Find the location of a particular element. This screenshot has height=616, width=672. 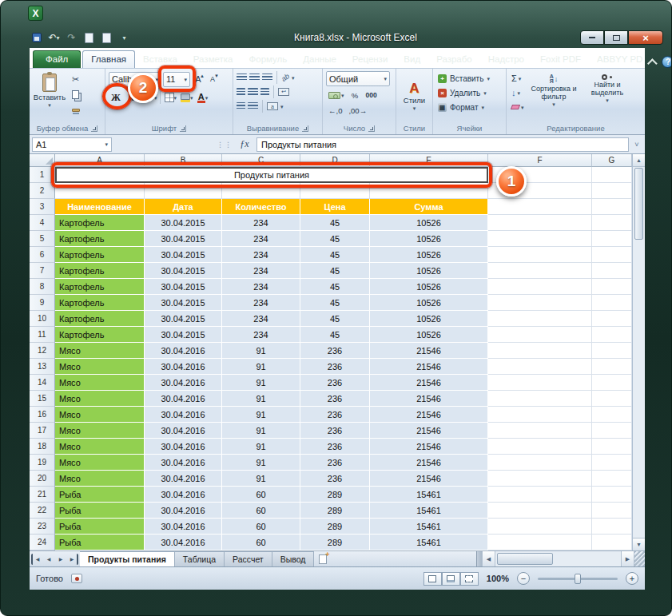

last-sheet-button: ▶ is located at coordinates (73, 559).